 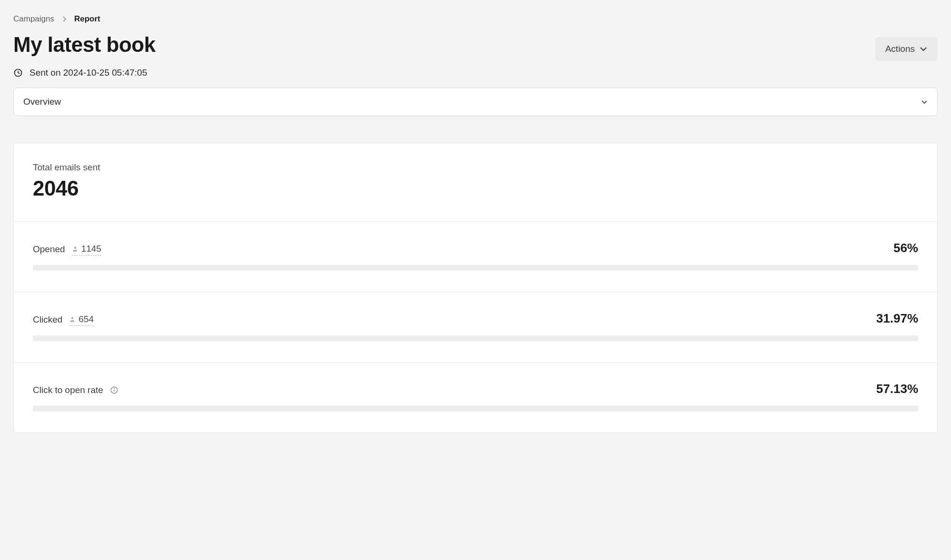 What do you see at coordinates (88, 73) in the screenshot?
I see `sent-on-text: Sent on 2024-10-25 05:47:05` at bounding box center [88, 73].